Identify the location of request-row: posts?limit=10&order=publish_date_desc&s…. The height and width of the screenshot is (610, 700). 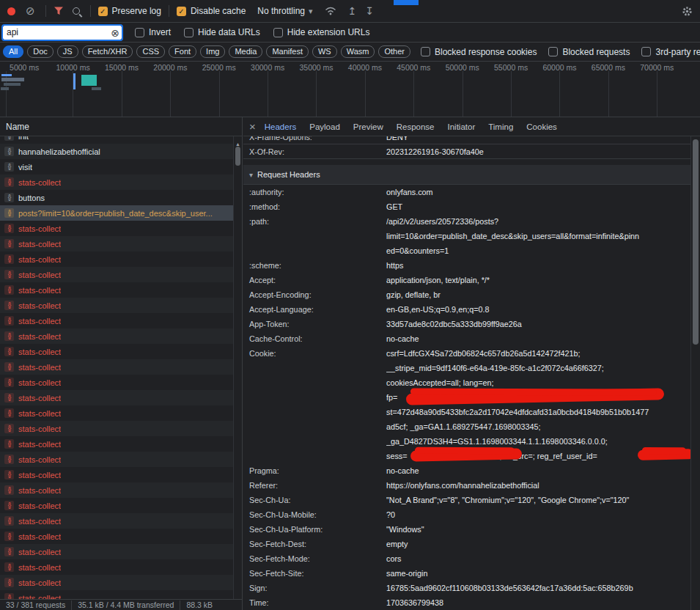
(117, 213).